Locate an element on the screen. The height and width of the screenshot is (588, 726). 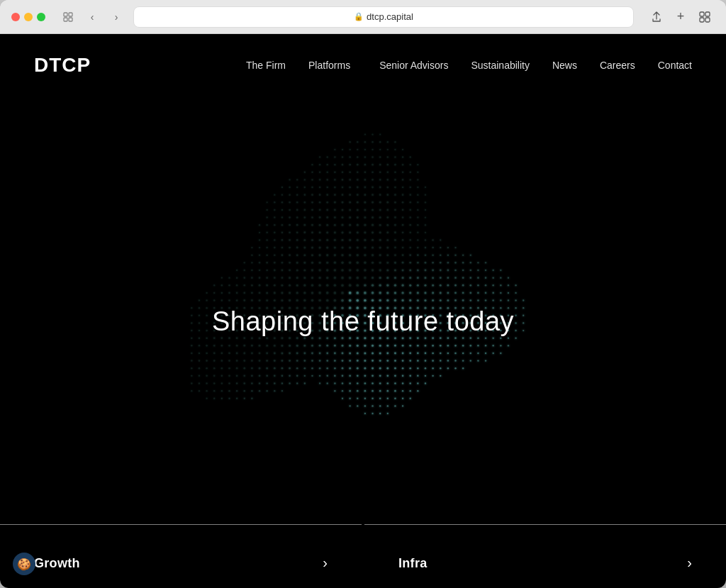
nav-link-sustainability: Sustainability is located at coordinates (501, 65).